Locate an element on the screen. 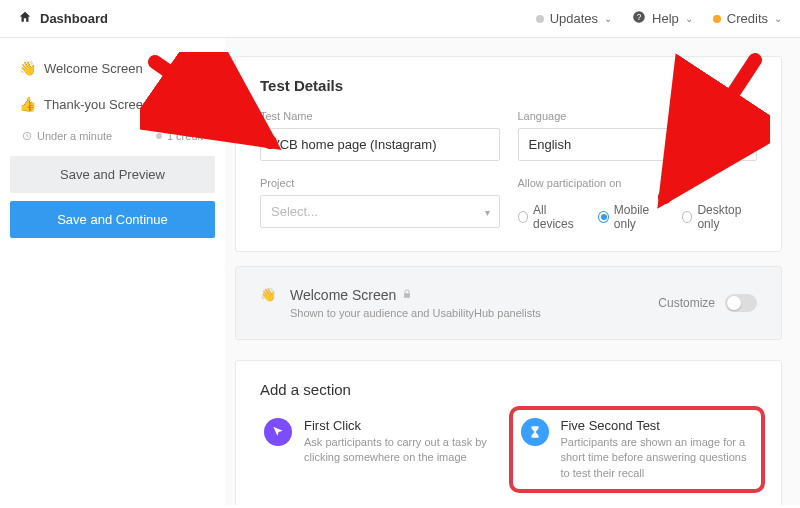 This screenshot has width=800, height=508. tile-five-second-test: Five Second Test Participants are shown … is located at coordinates (638, 450).